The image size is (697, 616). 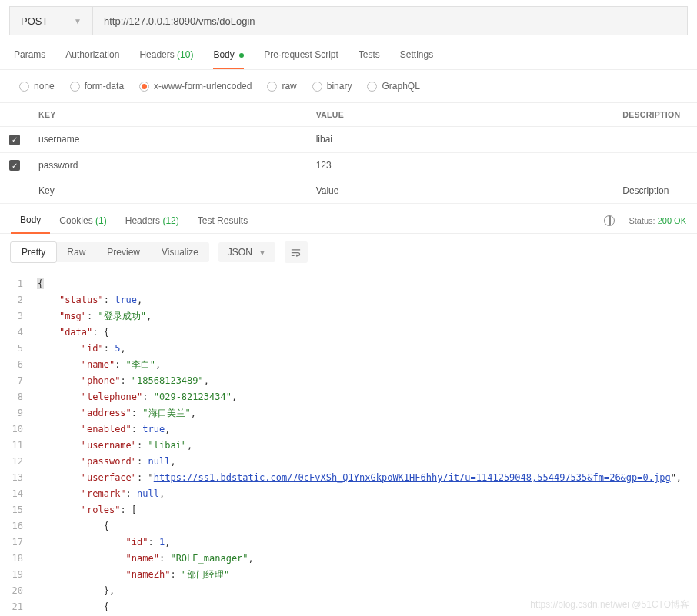 I want to click on tab-settings: Settings, so click(x=417, y=59).